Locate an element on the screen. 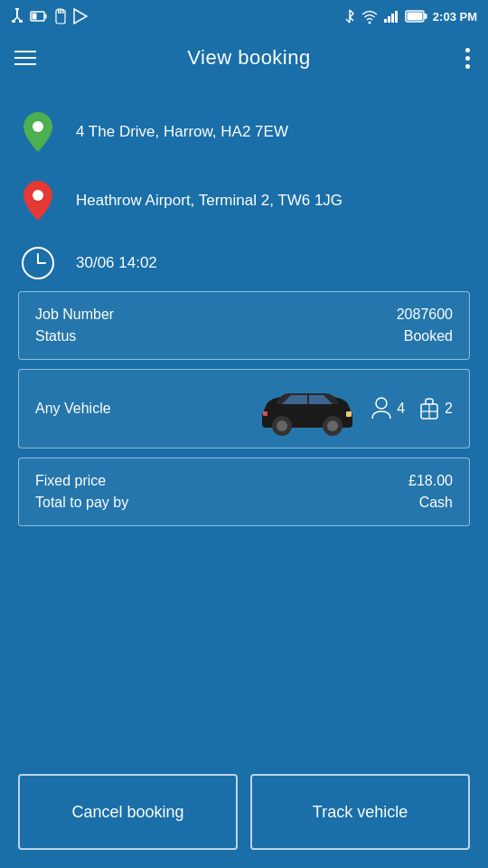  vehicle-row: Any Vehicle is located at coordinates (244, 409).